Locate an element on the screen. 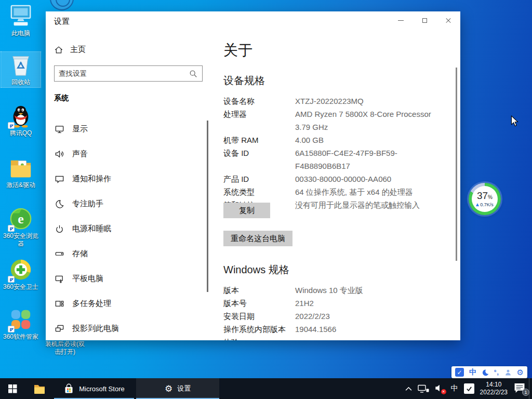 The width and height of the screenshot is (532, 399). 360-software-manager-icon is located at coordinates (21, 320).